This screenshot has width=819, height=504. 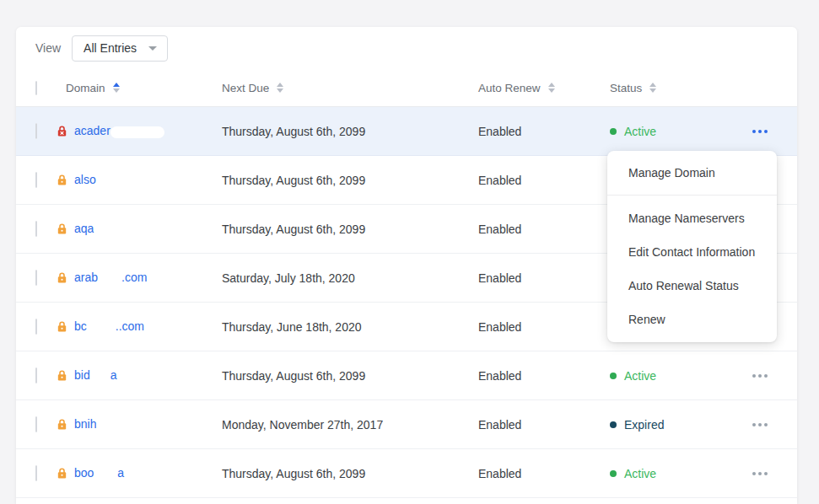 What do you see at coordinates (36, 88) in the screenshot?
I see `select-all-checkbox` at bounding box center [36, 88].